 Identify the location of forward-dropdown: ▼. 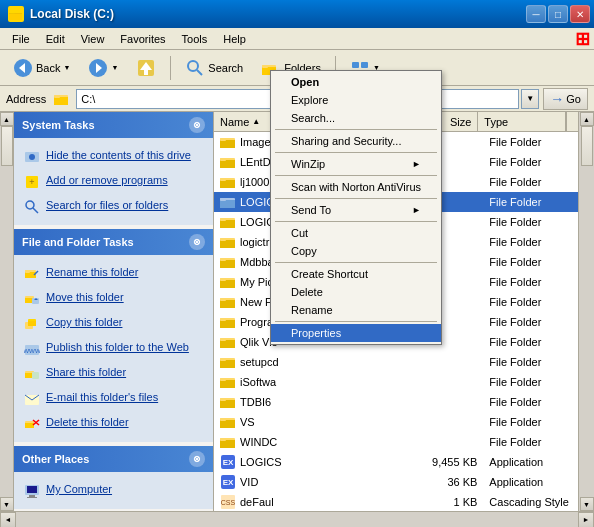
(114, 68).